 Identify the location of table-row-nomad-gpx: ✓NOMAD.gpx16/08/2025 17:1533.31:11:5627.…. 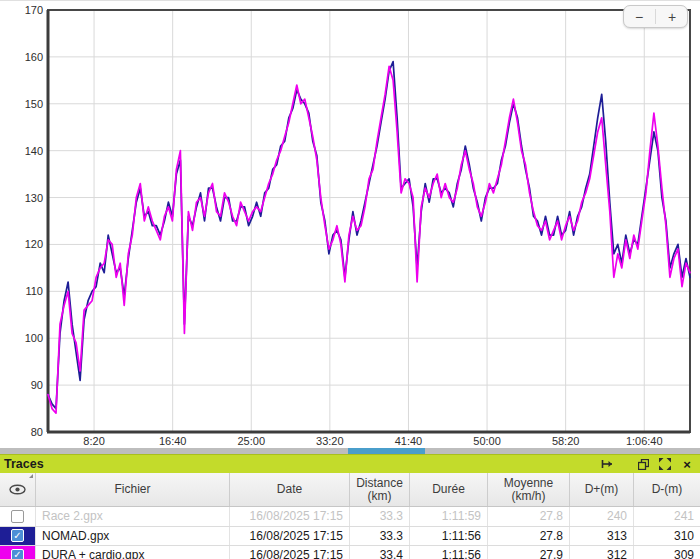
(350, 537).